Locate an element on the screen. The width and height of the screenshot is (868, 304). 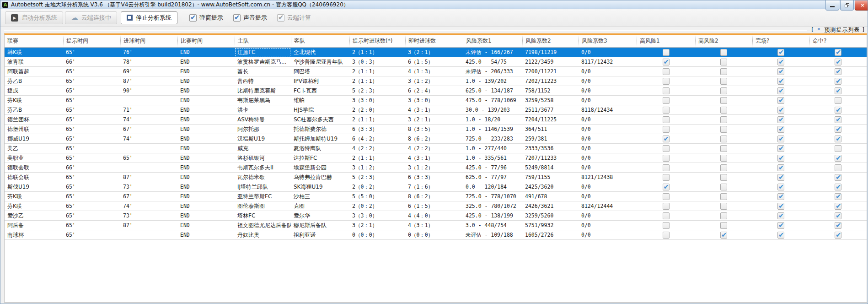
table-row: 芬乙B65'87'END普西特IPV谭柏利2（1：1）3（1：2）1.0 - 1… is located at coordinates (435, 81).